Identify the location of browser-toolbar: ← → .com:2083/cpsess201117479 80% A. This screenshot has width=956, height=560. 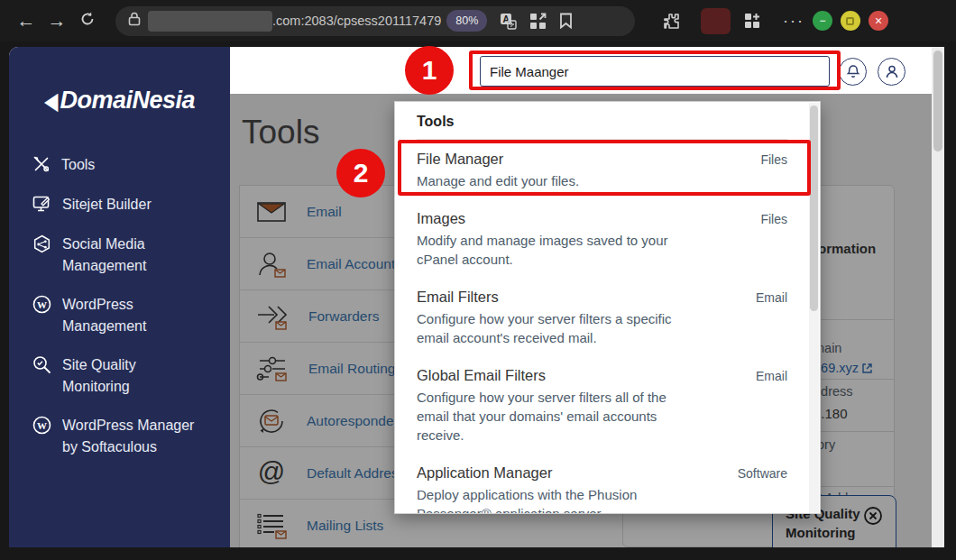
(478, 21).